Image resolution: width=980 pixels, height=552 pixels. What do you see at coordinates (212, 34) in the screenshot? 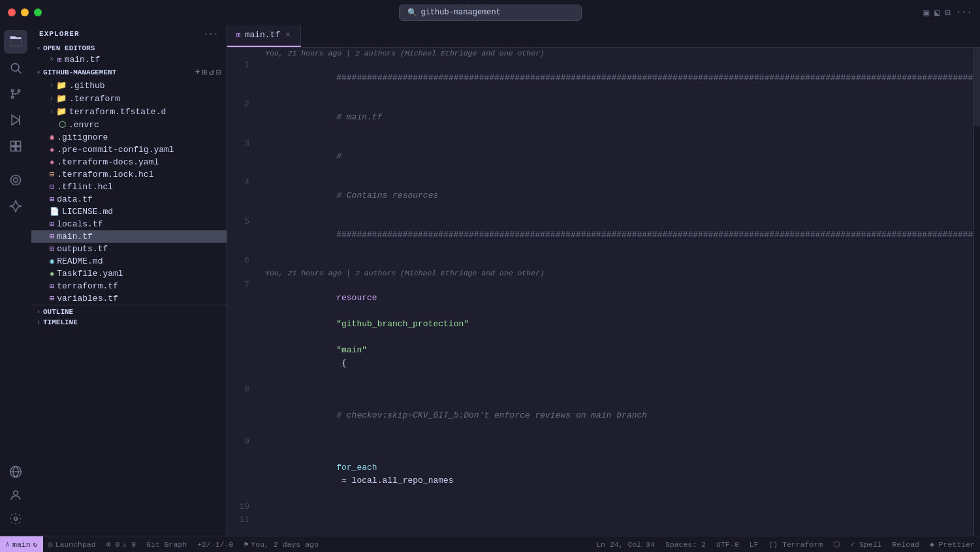
I see `more-actions-button: ···` at bounding box center [212, 34].